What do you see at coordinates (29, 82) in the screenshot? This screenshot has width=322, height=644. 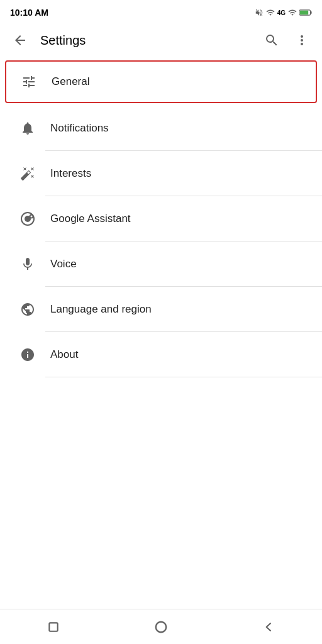 I see `sliders-icon-container` at bounding box center [29, 82].